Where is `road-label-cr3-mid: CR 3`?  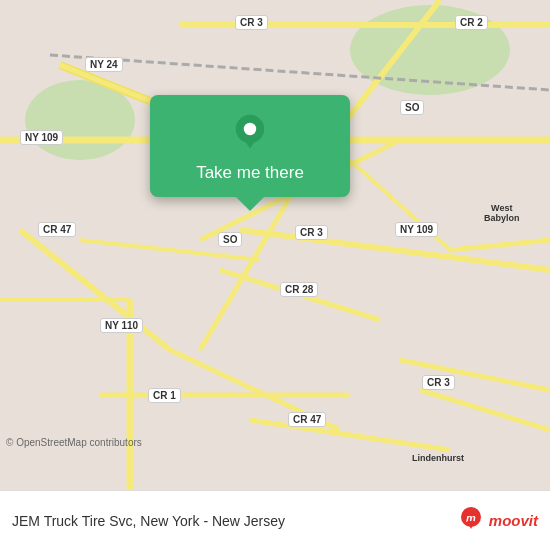
road-label-cr3-mid: CR 3 is located at coordinates (312, 232).